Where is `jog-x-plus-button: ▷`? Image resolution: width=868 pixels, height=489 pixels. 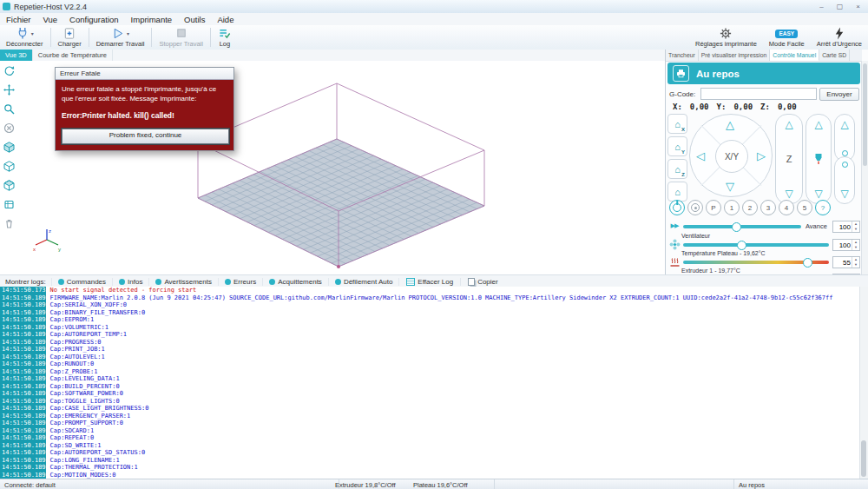 jog-x-plus-button: ▷ is located at coordinates (761, 156).